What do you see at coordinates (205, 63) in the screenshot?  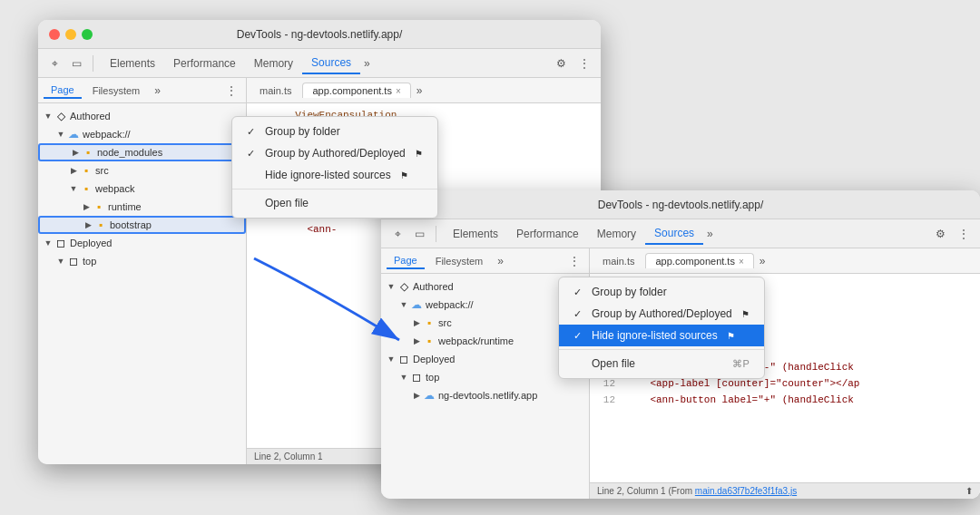 I see `tab-performance-1: Performance` at bounding box center [205, 63].